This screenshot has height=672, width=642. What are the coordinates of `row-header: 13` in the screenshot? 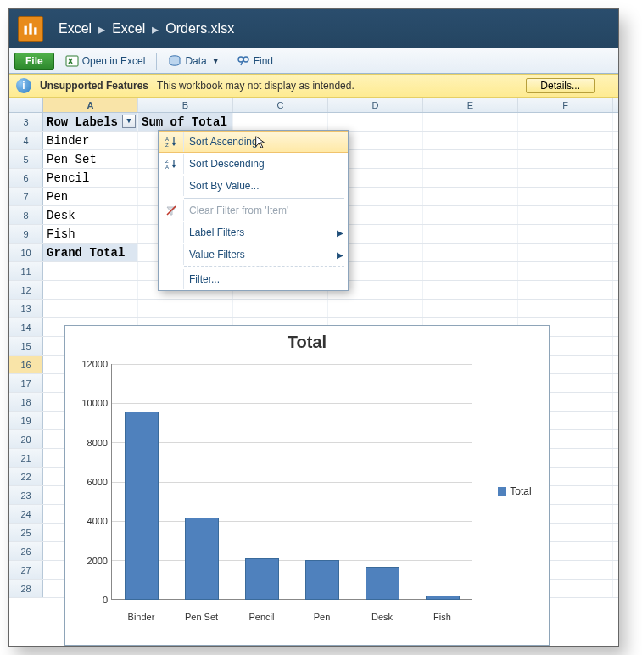 It's located at (26, 309).